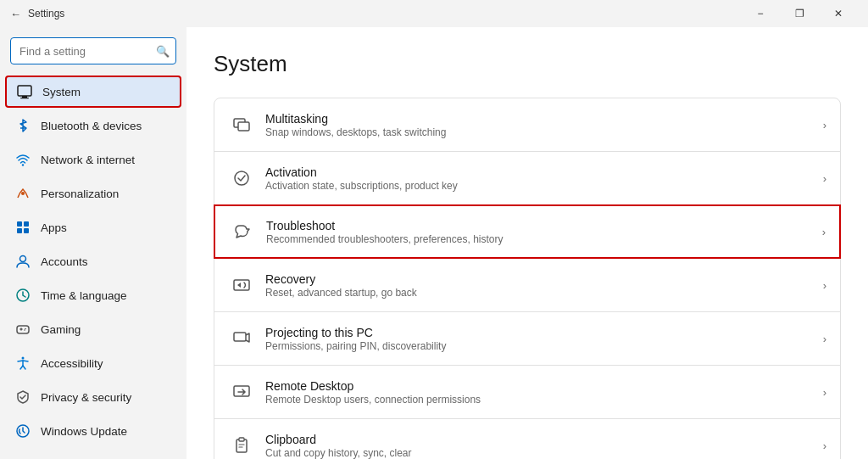 The image size is (868, 459). Describe the element at coordinates (84, 295) in the screenshot. I see `sidebar-label-time: Time & language` at that location.